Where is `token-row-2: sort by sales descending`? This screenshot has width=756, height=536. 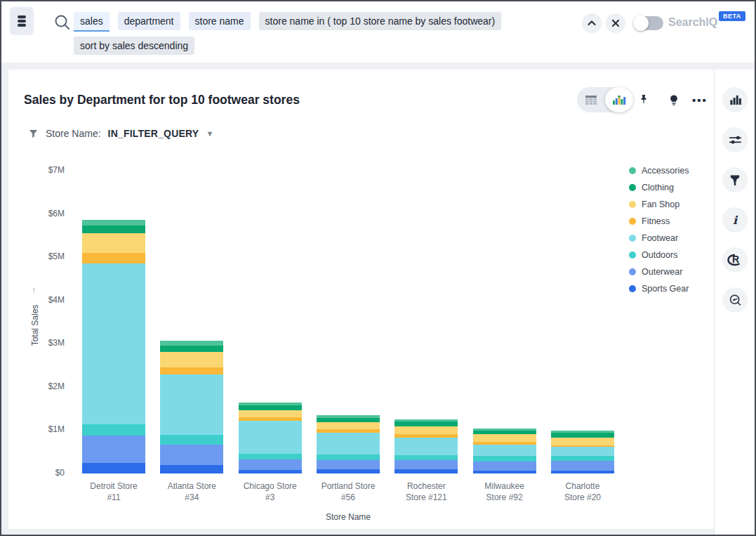 token-row-2: sort by sales descending is located at coordinates (319, 46).